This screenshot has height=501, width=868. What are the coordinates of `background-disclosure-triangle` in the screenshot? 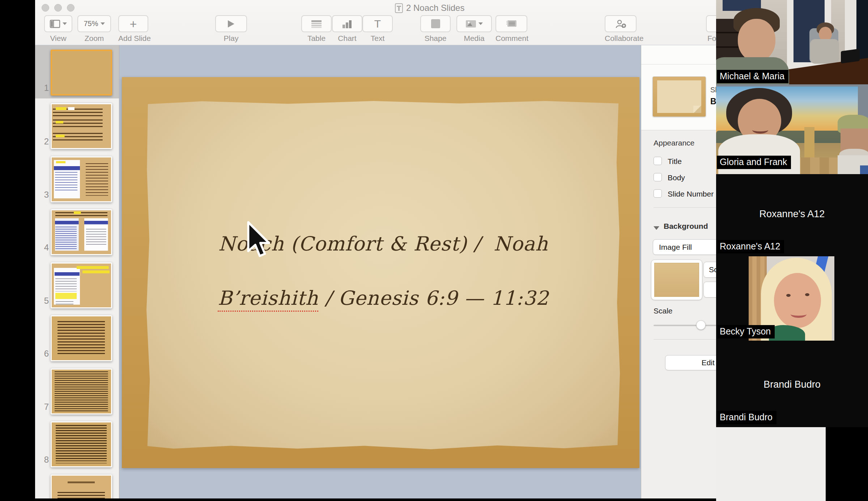 It's located at (656, 228).